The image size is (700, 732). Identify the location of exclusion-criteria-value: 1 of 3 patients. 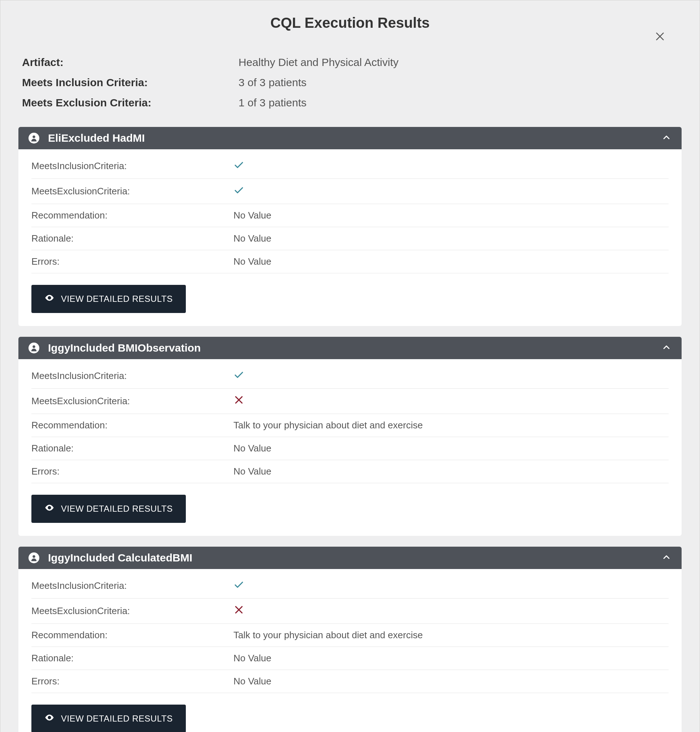
(272, 103).